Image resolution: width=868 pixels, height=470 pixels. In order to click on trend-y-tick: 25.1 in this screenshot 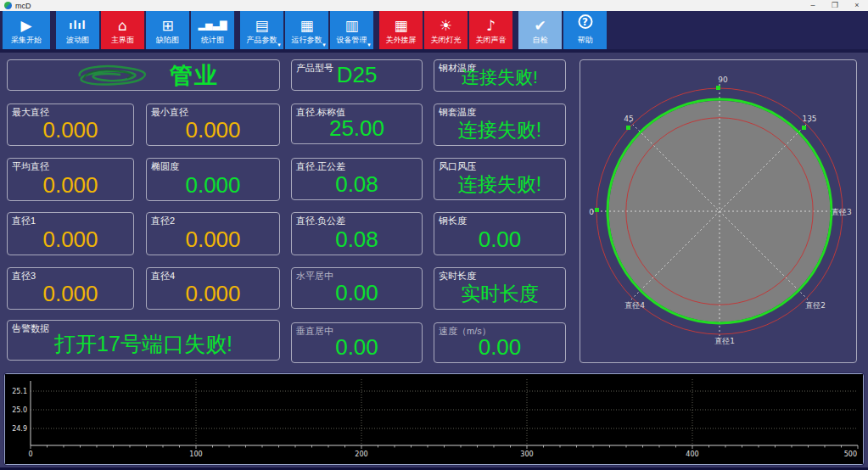, I will do `click(20, 392)`.